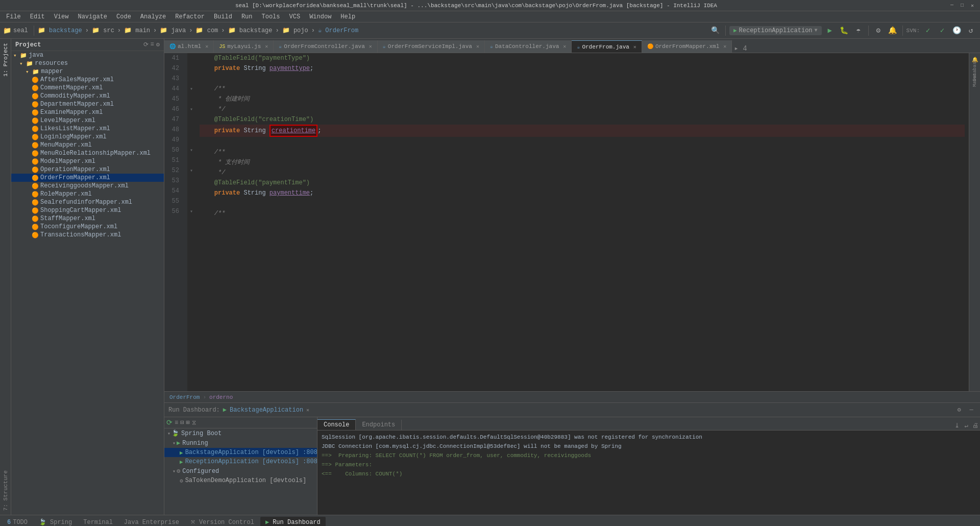 Image resolution: width=980 pixels, height=526 pixels. I want to click on tree-menu-file: 🟠 MenuMapper.xml, so click(88, 145).